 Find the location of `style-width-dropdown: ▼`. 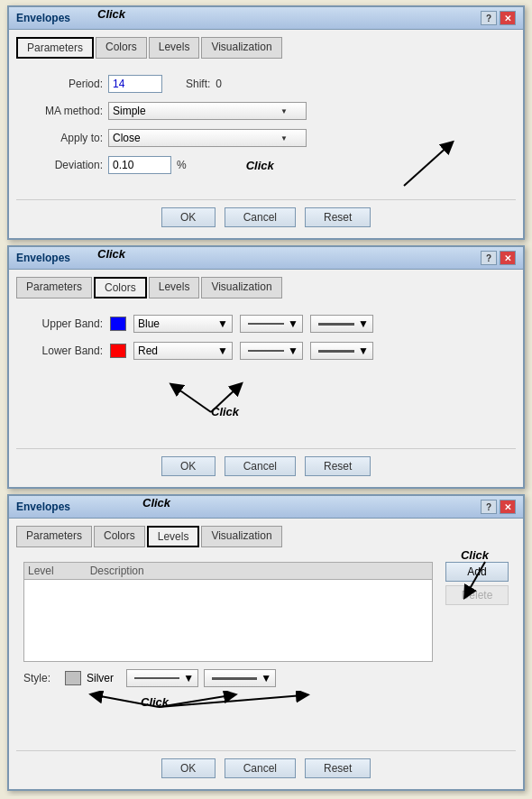

style-width-dropdown: ▼ is located at coordinates (240, 678).